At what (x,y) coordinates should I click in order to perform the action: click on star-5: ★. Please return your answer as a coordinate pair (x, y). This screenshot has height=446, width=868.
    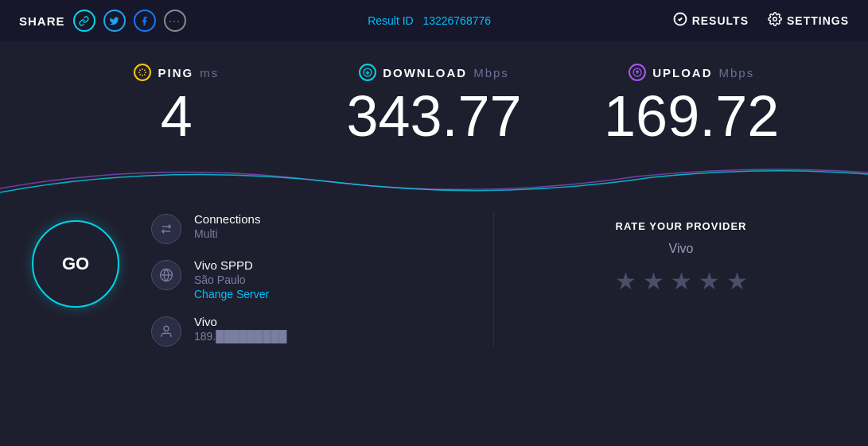
    Looking at the image, I should click on (737, 281).